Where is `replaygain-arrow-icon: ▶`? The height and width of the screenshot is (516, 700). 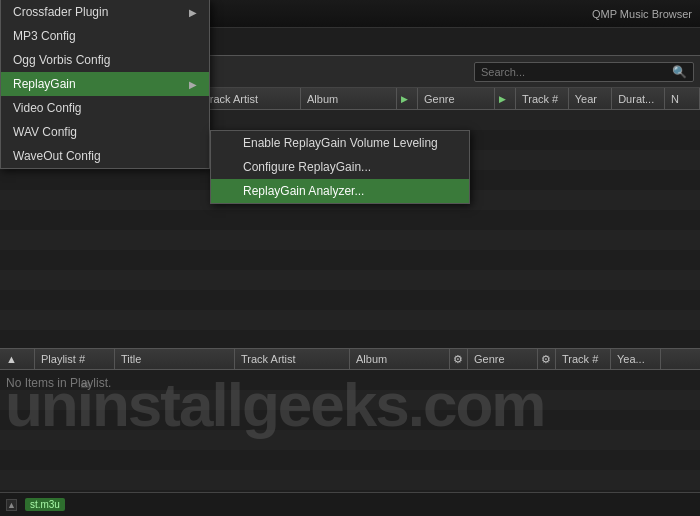
replaygain-arrow-icon: ▶ is located at coordinates (193, 84).